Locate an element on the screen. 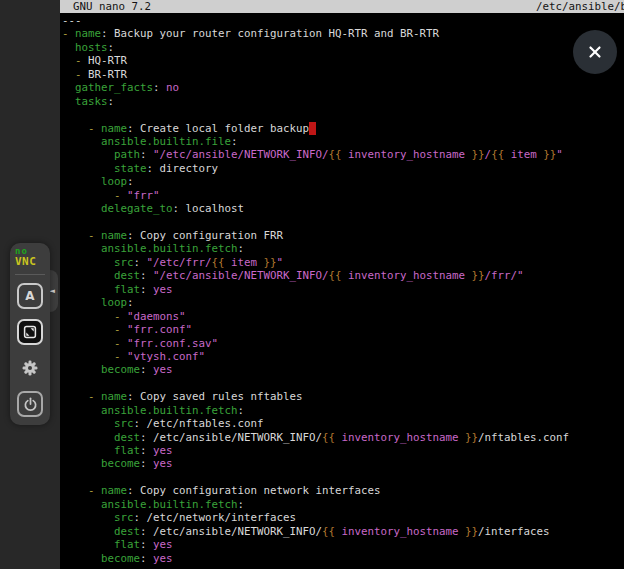  code-line: - "daemons" is located at coordinates (343, 316).